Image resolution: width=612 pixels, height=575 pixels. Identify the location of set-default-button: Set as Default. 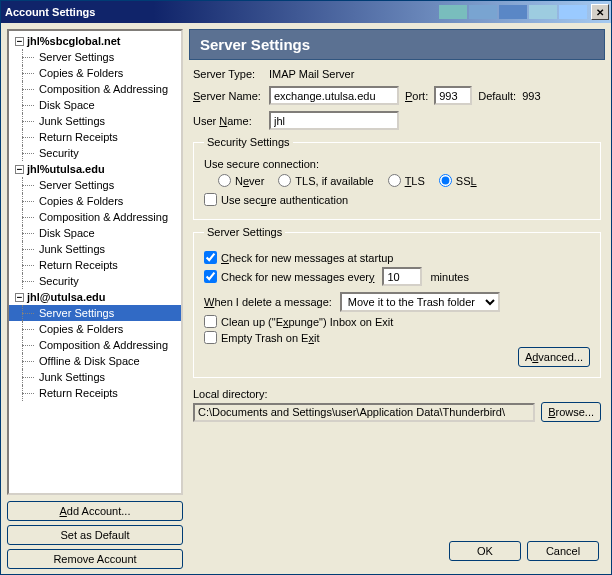
(95, 535).